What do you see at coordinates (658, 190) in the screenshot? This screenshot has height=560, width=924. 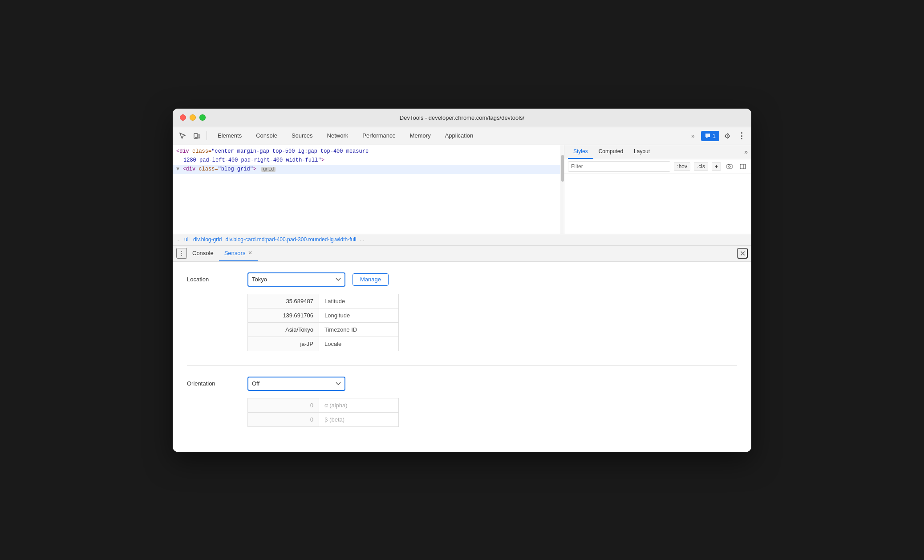 I see `styles-panel: Styles Computed Layout » :hov .cls +` at bounding box center [658, 190].